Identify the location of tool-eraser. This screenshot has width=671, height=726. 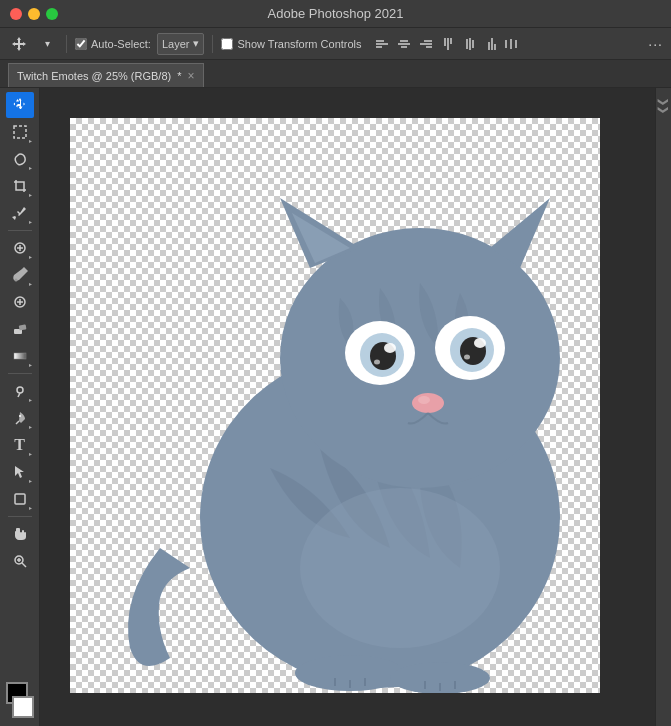
(20, 329).